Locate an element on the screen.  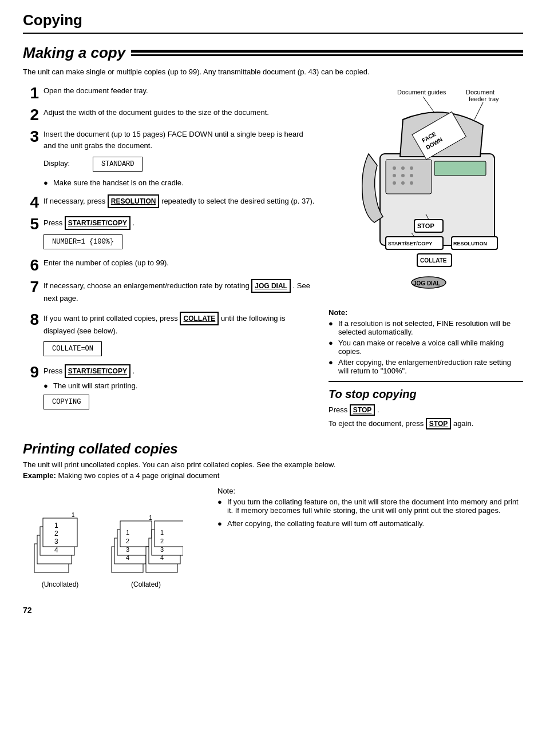
step-num-5: 5 is located at coordinates (31, 224).